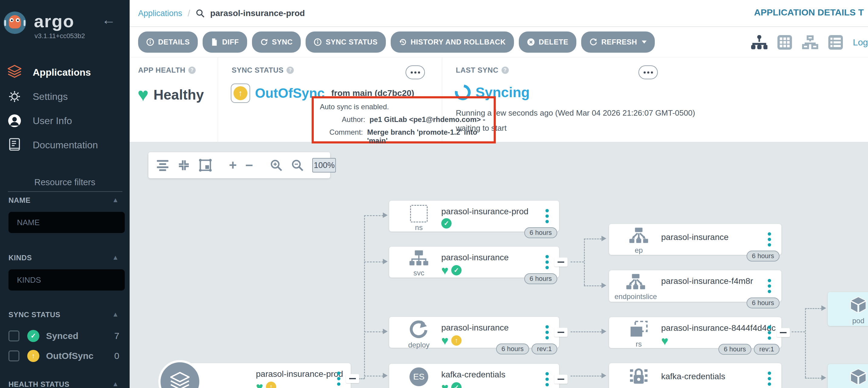  What do you see at coordinates (163, 165) in the screenshot?
I see `align-icon` at bounding box center [163, 165].